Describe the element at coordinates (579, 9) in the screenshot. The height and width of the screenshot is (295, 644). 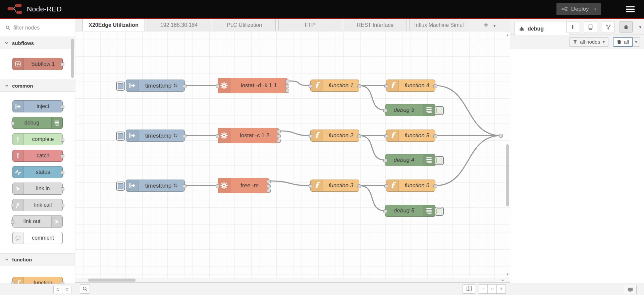
I see `deploy-button: Deploy ▾` at that location.